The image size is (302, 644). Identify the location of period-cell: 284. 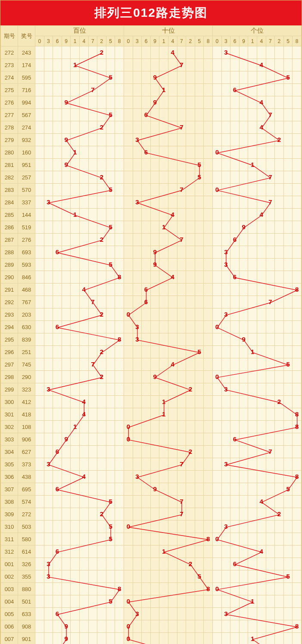
(9, 202).